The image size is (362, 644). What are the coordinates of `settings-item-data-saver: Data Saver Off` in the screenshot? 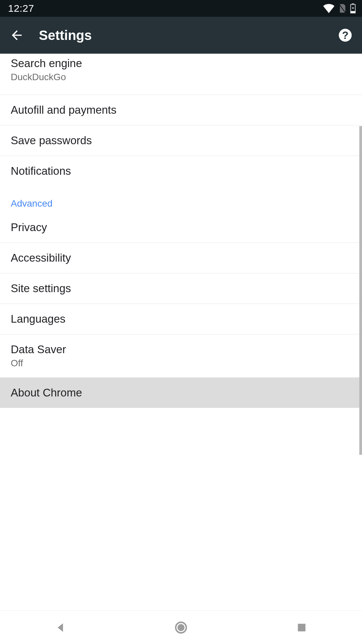 It's located at (181, 356).